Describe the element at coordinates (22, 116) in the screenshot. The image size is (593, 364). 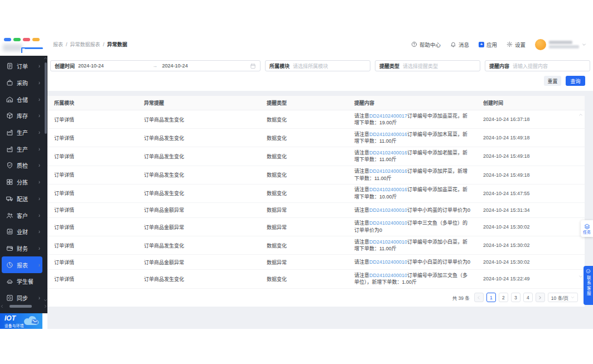
I see `sidebar-item-inventory: 库存 ›` at that location.